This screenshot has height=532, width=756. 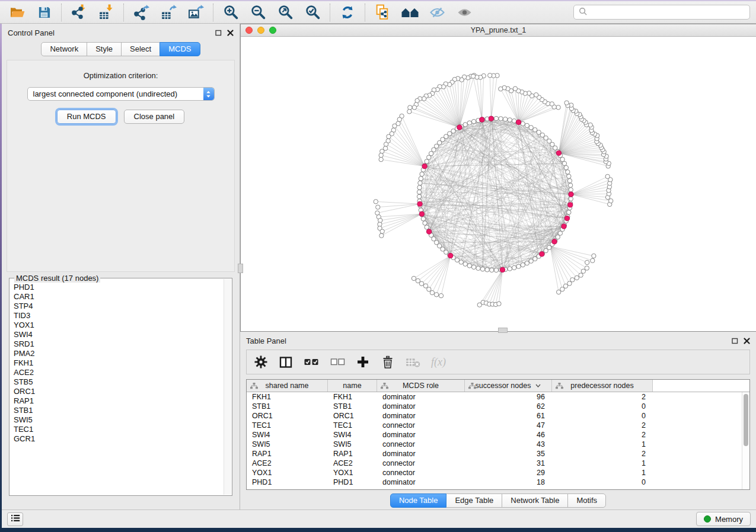 What do you see at coordinates (196, 12) in the screenshot?
I see `export-image-icon` at bounding box center [196, 12].